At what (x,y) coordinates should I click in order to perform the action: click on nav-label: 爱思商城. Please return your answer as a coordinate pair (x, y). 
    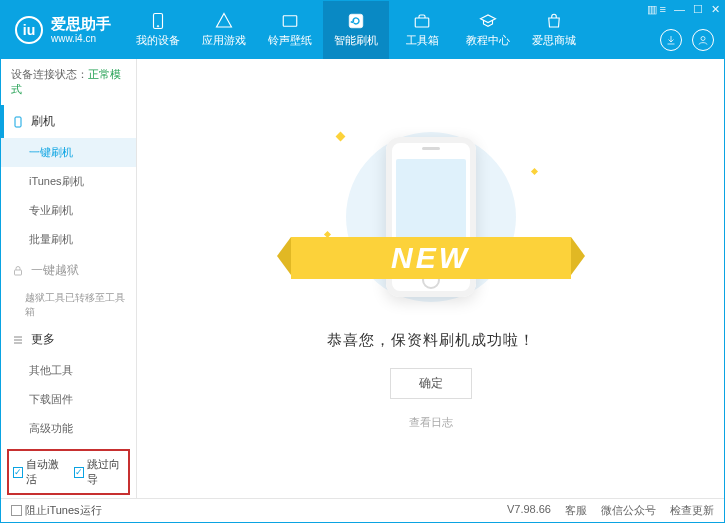
    Looking at the image, I should click on (554, 40).